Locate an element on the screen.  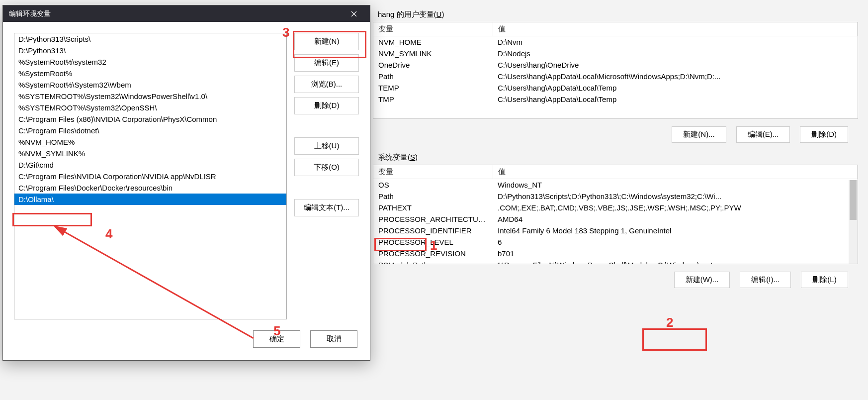
user-edit-button: 编辑(E)... is located at coordinates (764, 134).